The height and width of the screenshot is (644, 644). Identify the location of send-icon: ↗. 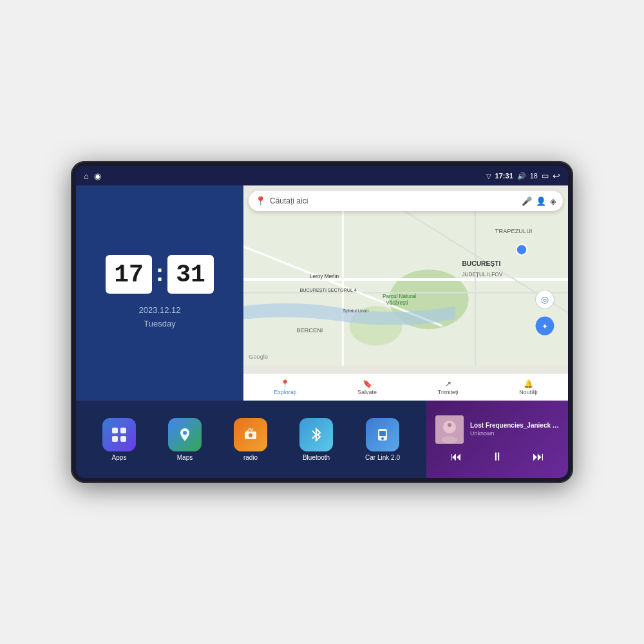
(448, 384).